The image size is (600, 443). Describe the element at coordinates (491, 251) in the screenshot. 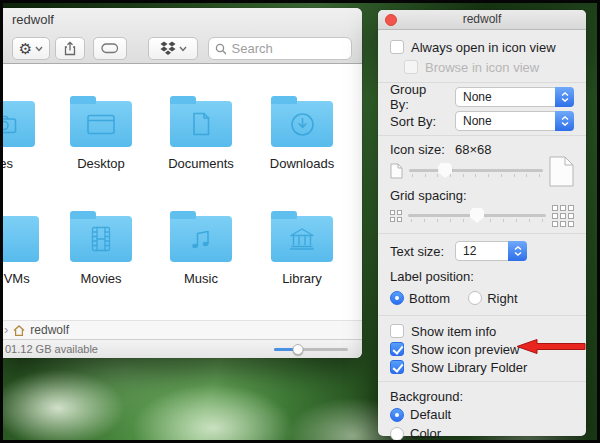

I see `text-size-popup: 12` at that location.